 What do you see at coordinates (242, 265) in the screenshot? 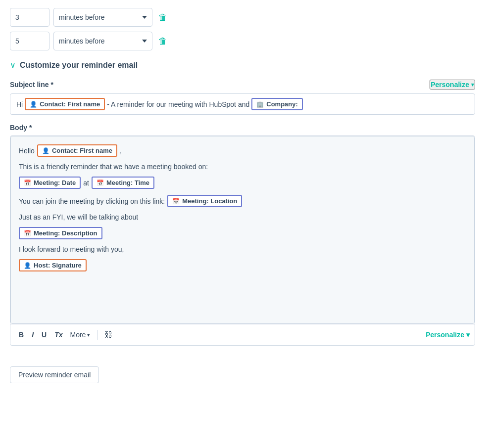
I see `body-line-8: 👤 Host: Signature` at bounding box center [242, 265].